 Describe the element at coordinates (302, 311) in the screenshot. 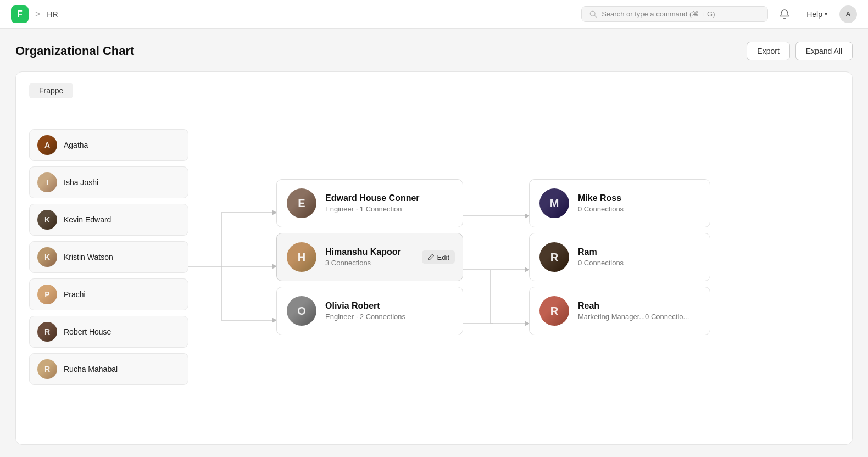

I see `avatar: O` at that location.